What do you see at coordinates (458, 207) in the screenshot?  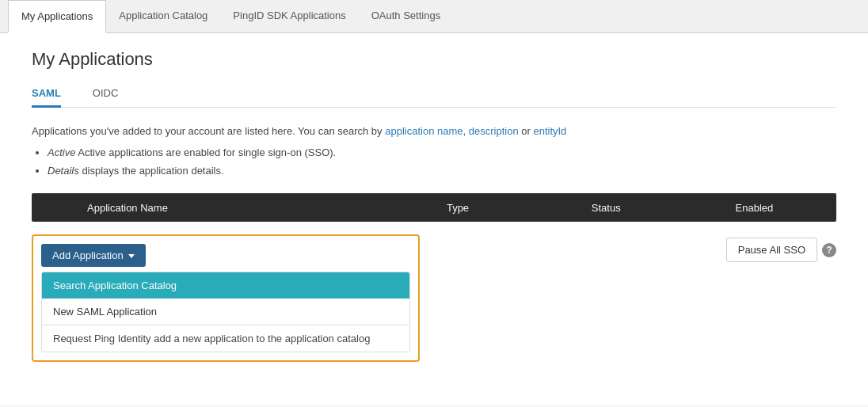 I see `col-header-type: Type` at bounding box center [458, 207].